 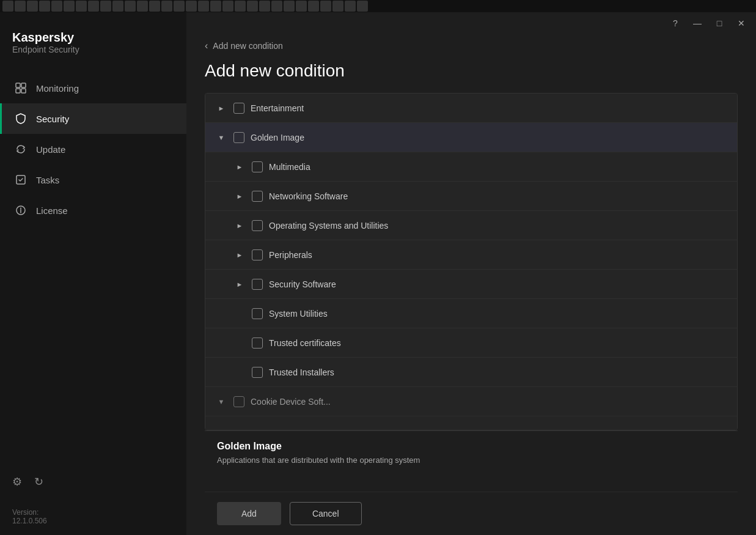 What do you see at coordinates (489, 138) in the screenshot?
I see `item-label: Golden Image` at bounding box center [489, 138].